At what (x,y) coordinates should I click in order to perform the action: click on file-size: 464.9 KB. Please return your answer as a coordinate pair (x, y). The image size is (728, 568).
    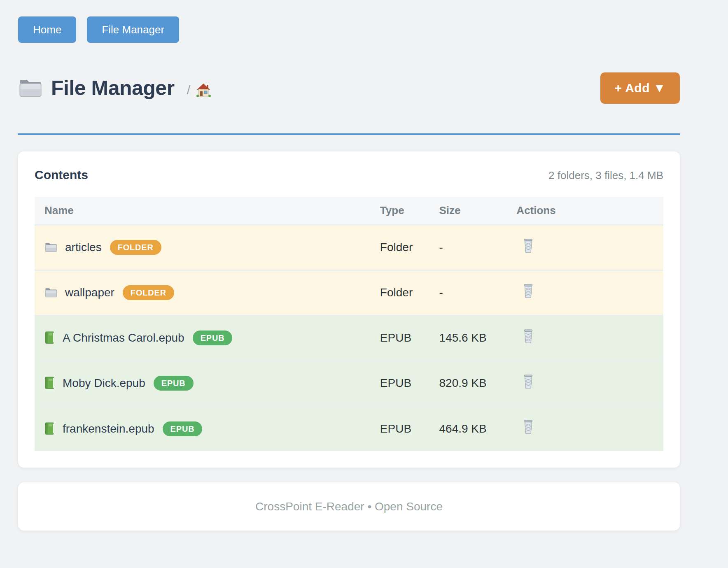
    Looking at the image, I should click on (478, 428).